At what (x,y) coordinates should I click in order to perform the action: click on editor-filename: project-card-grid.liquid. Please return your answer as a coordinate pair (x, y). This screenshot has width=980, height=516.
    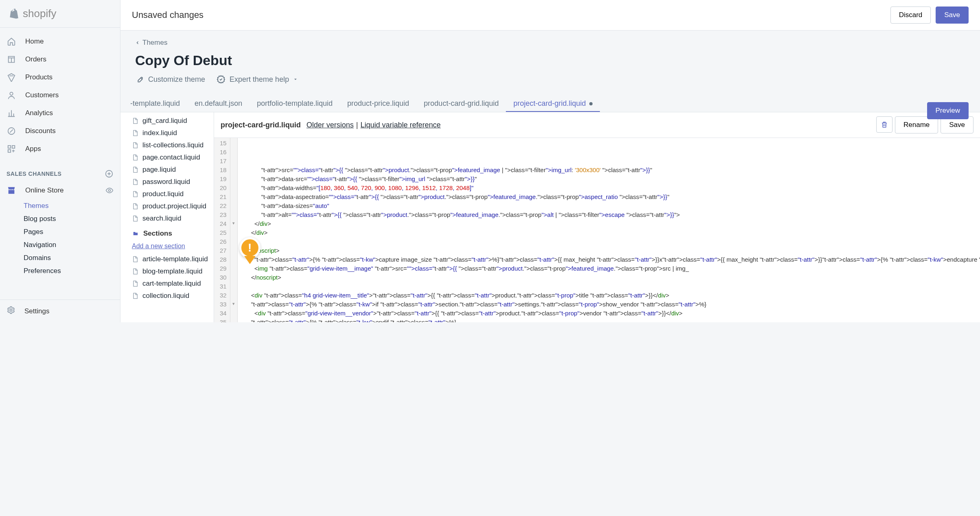
    Looking at the image, I should click on (260, 125).